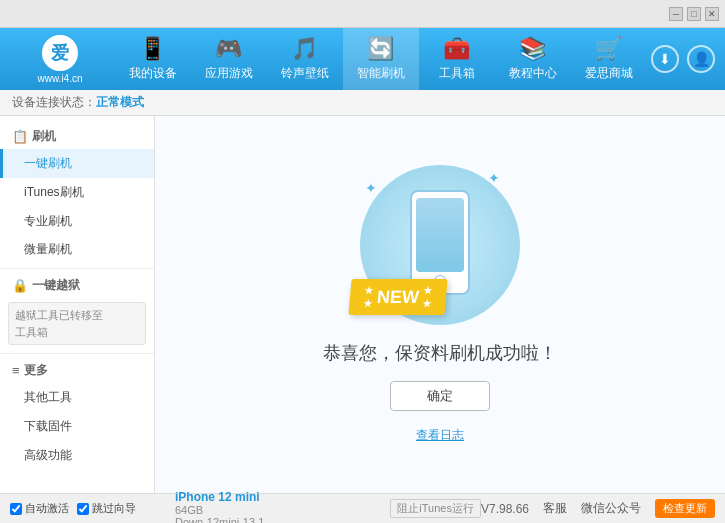  I want to click on nav-my-device-label: 我的设备, so click(153, 74).